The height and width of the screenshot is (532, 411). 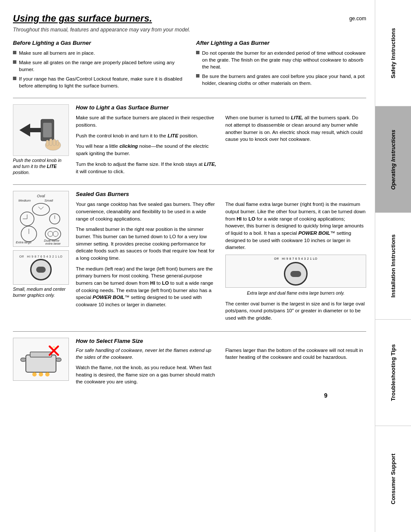 What do you see at coordinates (393, 53) in the screenshot?
I see `sidebar-safety: Safety Instructions` at bounding box center [393, 53].